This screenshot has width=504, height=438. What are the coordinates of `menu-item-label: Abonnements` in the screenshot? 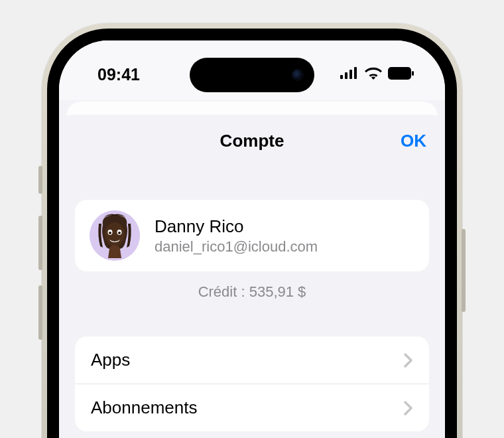 It's located at (144, 407).